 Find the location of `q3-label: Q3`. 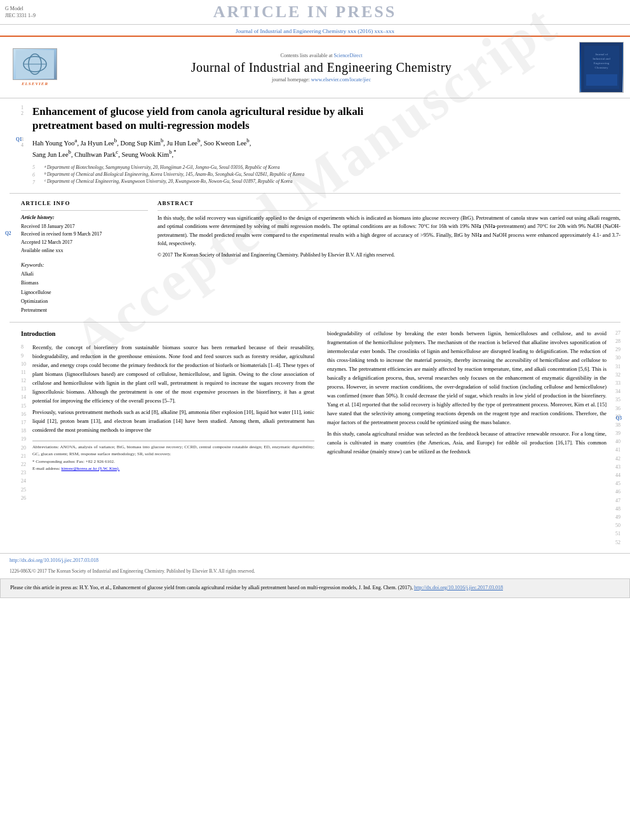

q3-label: Q3 is located at coordinates (619, 418).